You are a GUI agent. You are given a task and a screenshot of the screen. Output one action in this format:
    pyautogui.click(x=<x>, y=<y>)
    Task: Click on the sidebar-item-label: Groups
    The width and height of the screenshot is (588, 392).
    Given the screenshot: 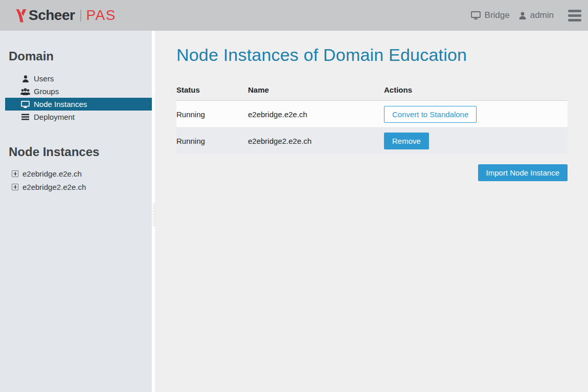 What is the action you would take?
    pyautogui.click(x=46, y=91)
    